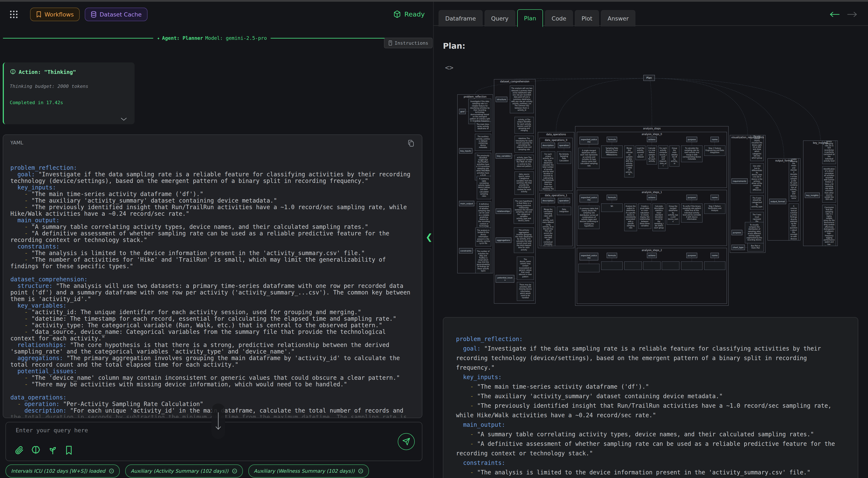 This screenshot has height=478, width=868. Describe the element at coordinates (214, 339) in the screenshot. I see `yaml-line: context for each activity."` at that location.